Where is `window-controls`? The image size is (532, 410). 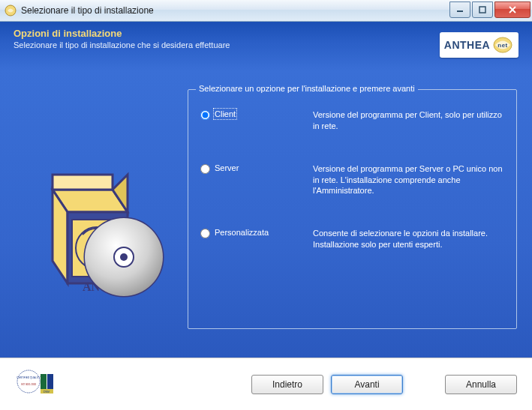 window-controls is located at coordinates (489, 9).